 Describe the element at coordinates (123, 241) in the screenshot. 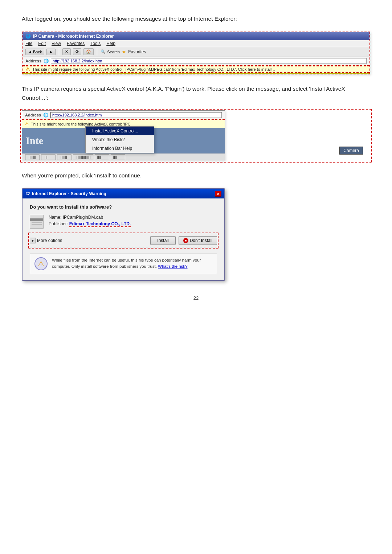

I see `security-buttons-row: ▼ More options Install ■ Don't Install` at that location.